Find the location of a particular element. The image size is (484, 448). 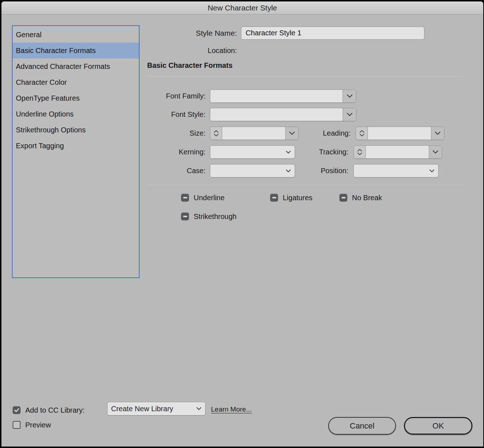

tracking-dropdown-button is located at coordinates (436, 152).